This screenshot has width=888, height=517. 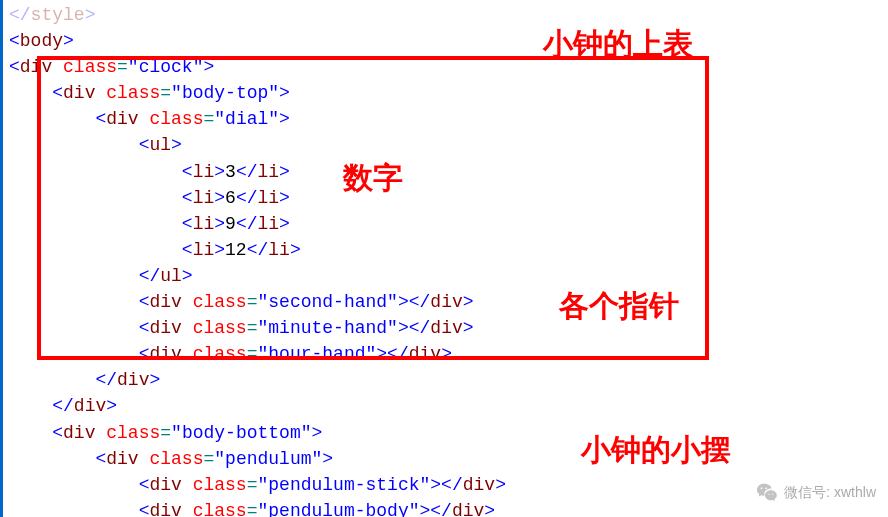 What do you see at coordinates (448, 119) in the screenshot?
I see `code-line: <div class="dial">` at bounding box center [448, 119].